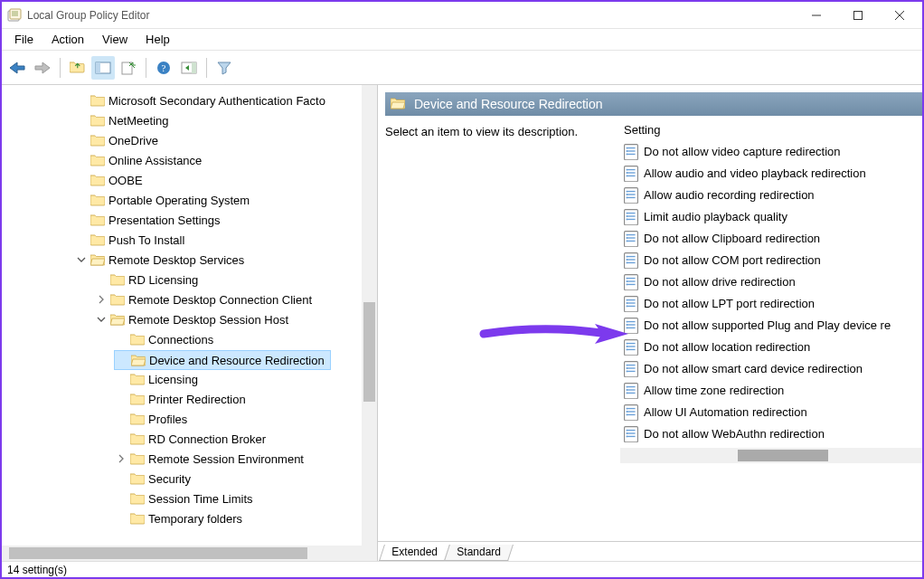 The image size is (924, 579). I want to click on tree-item: Profiles, so click(246, 419).